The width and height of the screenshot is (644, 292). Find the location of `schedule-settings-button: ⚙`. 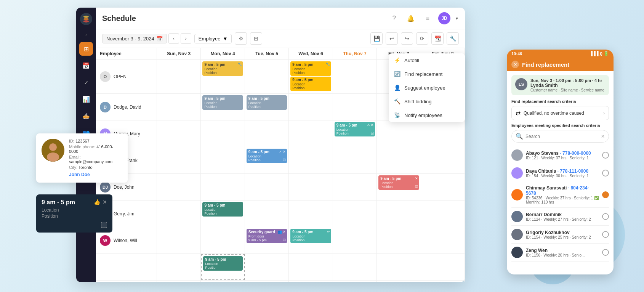

schedule-settings-button: ⚙ is located at coordinates (241, 39).